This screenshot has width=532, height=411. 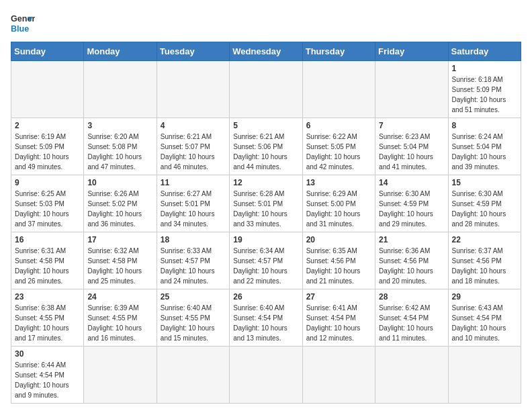 What do you see at coordinates (193, 240) in the screenshot?
I see `day-number: 18` at bounding box center [193, 240].